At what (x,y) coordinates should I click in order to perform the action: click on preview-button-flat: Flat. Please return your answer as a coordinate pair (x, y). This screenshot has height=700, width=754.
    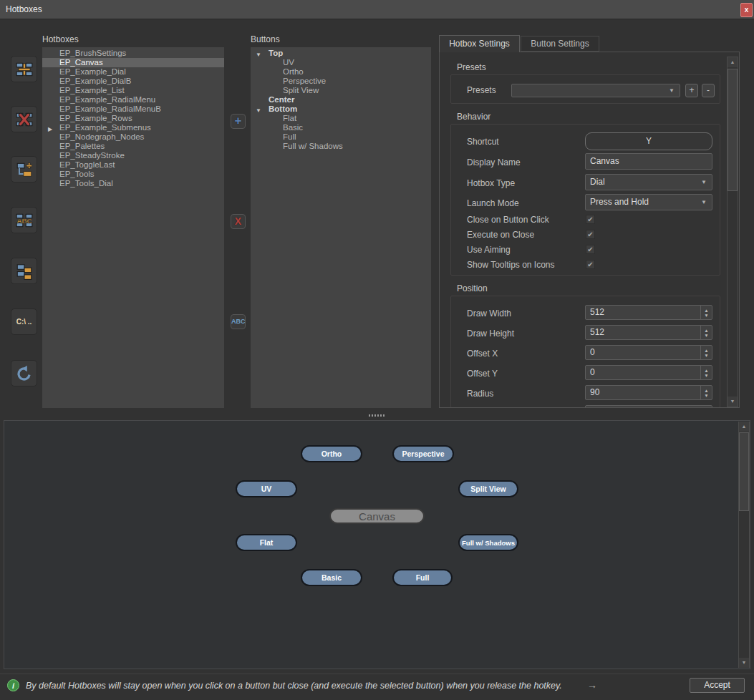
    Looking at the image, I should click on (266, 543).